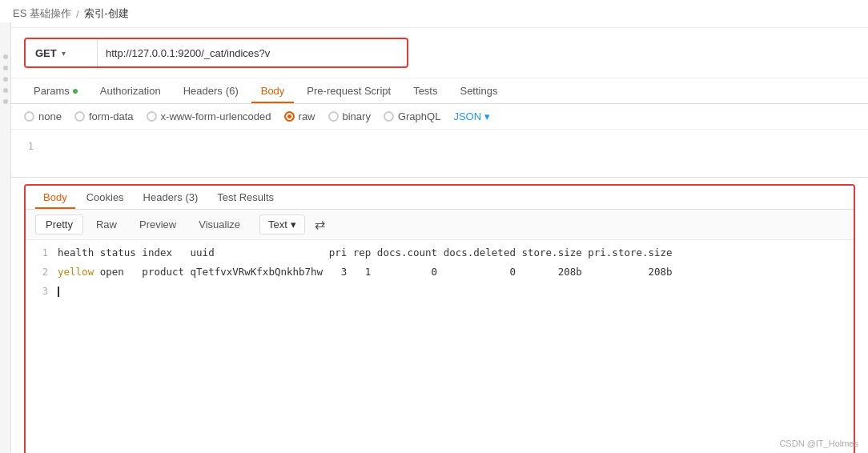 The width and height of the screenshot is (868, 453). What do you see at coordinates (26, 154) in the screenshot?
I see `editor-line-numbers: 1` at bounding box center [26, 154].